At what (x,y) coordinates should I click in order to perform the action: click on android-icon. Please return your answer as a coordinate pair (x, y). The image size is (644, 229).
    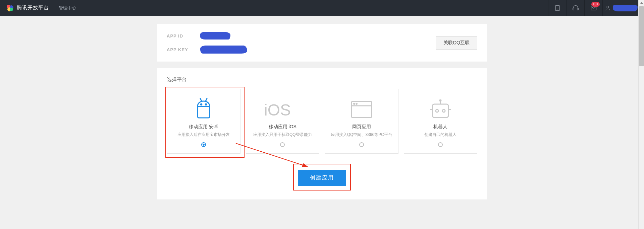
    Looking at the image, I should click on (204, 109).